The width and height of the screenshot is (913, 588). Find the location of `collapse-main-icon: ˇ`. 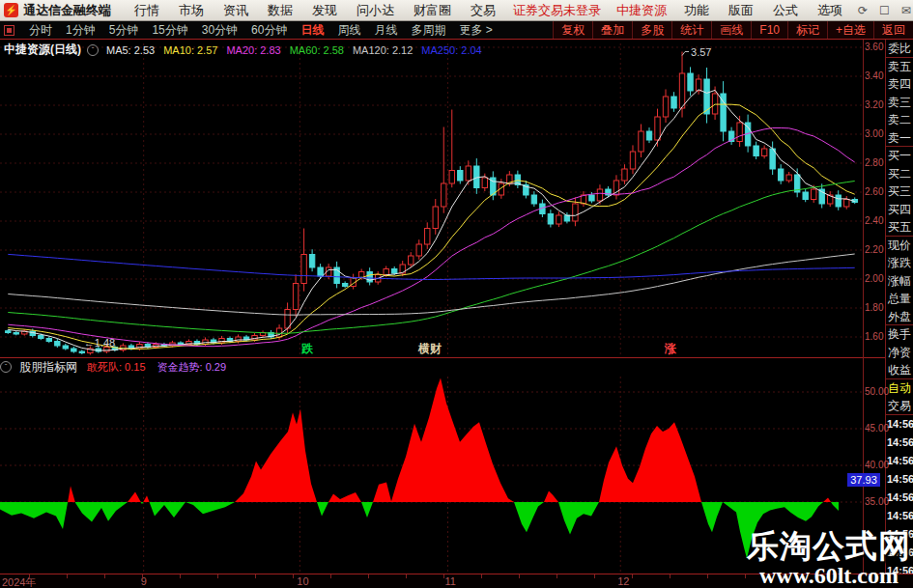

collapse-main-icon: ˇ is located at coordinates (93, 50).